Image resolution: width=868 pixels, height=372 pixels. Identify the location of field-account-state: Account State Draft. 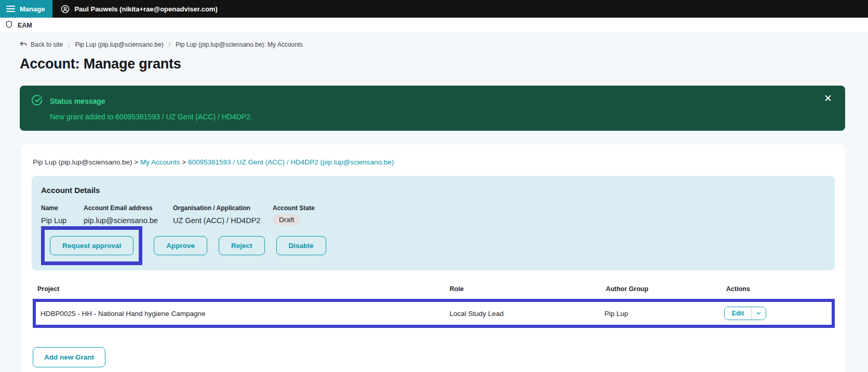
(294, 215).